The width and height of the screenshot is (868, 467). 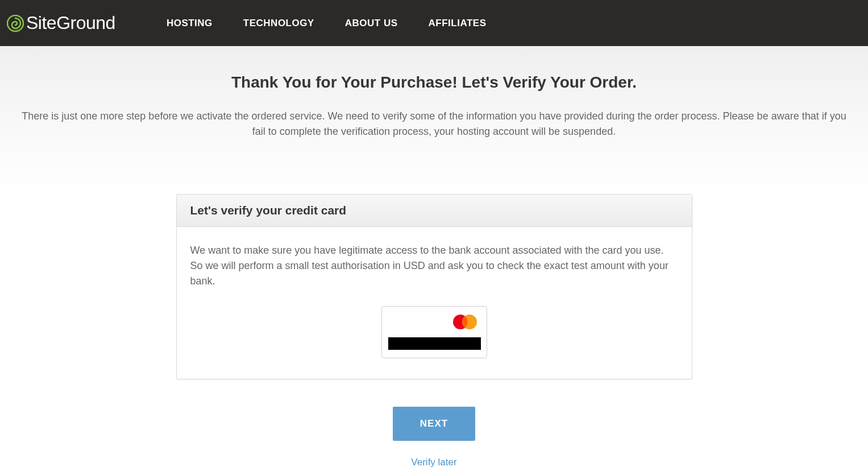 What do you see at coordinates (434, 424) in the screenshot?
I see `next-button: NEXT` at bounding box center [434, 424].